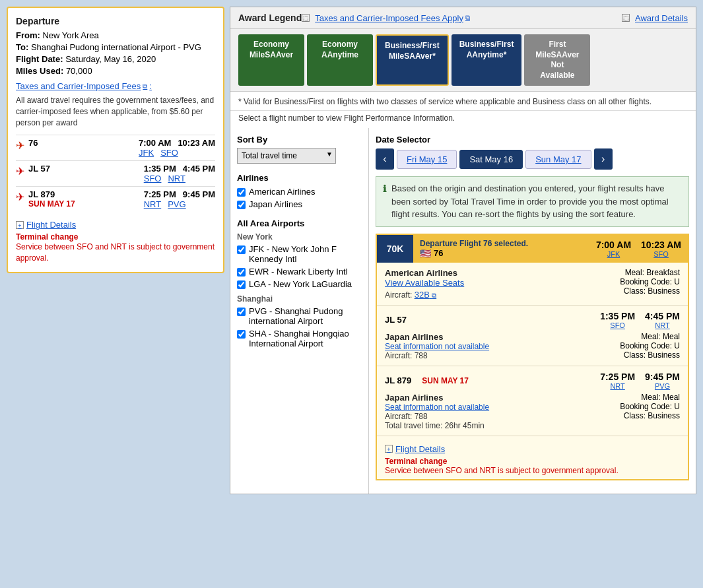 Image resolution: width=703 pixels, height=588 pixels. I want to click on ext-icon-aircraft: ⧉, so click(434, 296).